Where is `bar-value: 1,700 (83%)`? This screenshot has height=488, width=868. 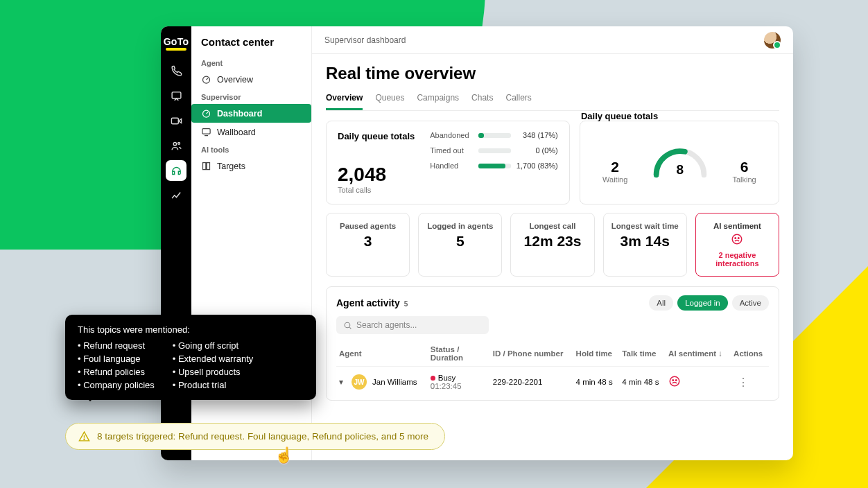
bar-value: 1,700 (83%) is located at coordinates (537, 166).